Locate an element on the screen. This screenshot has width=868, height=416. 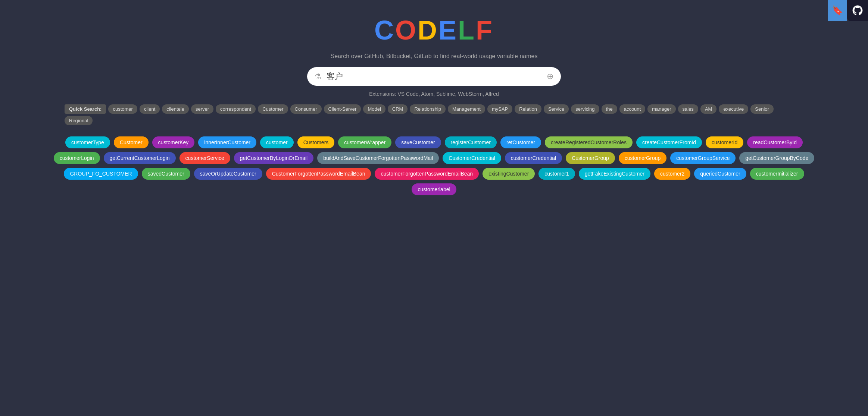
quick-tag: correspondent is located at coordinates (236, 109).